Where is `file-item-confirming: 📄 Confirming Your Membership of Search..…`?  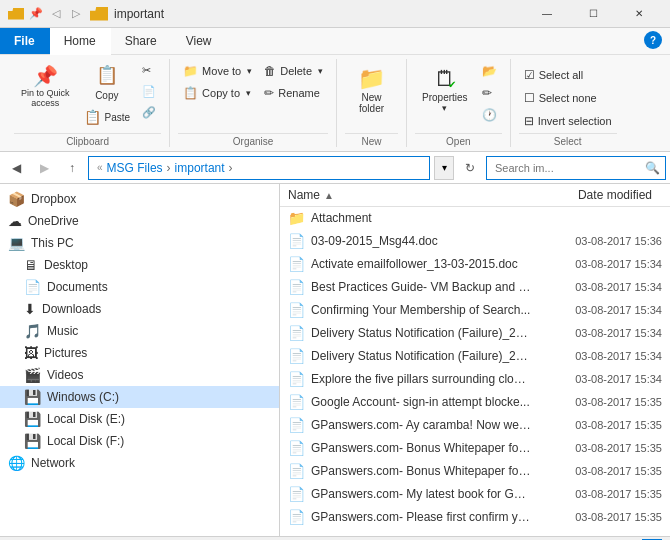 file-item-confirming: 📄 Confirming Your Membership of Search..… is located at coordinates (475, 310).